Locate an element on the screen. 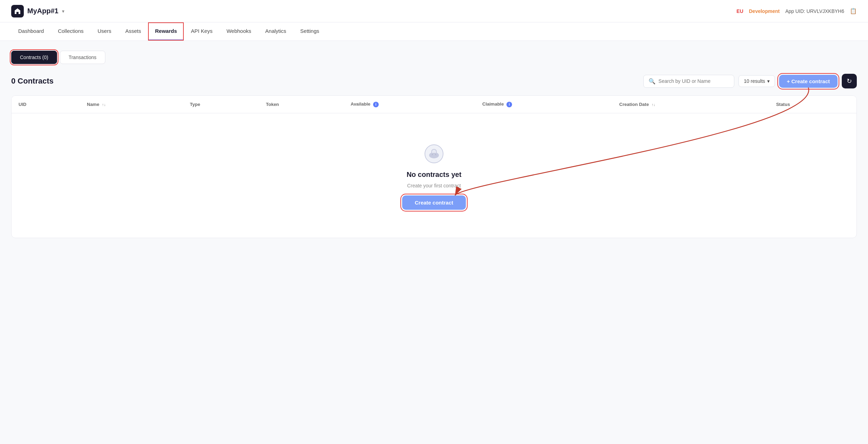 The image size is (868, 444). tab-contracts: Contracts (0) is located at coordinates (34, 57).